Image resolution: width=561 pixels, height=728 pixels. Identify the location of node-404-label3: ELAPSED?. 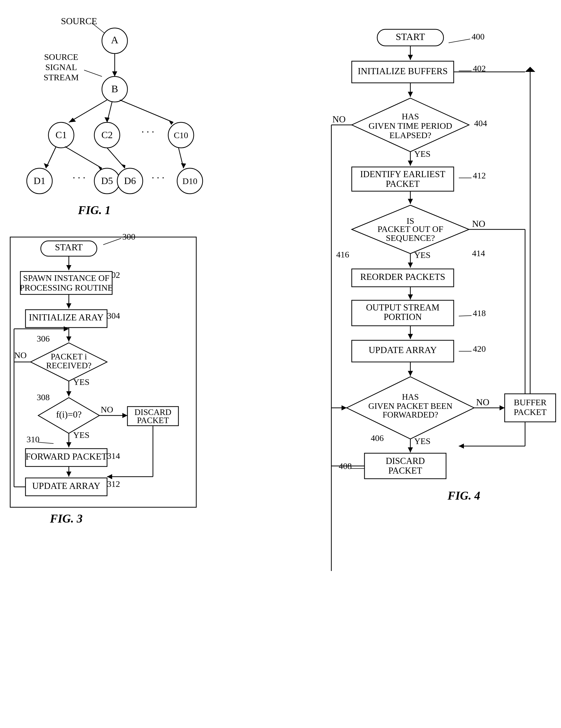
(410, 135).